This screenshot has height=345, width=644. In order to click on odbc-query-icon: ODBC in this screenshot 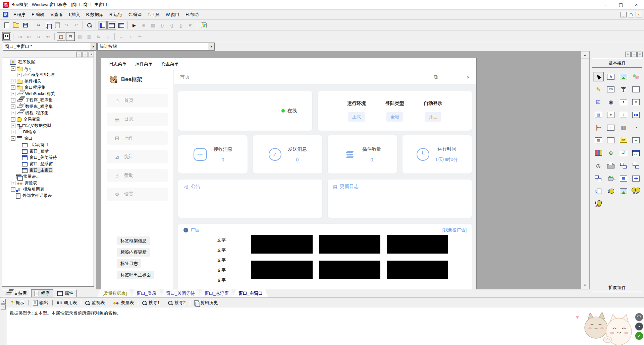, I will do `click(636, 191)`.